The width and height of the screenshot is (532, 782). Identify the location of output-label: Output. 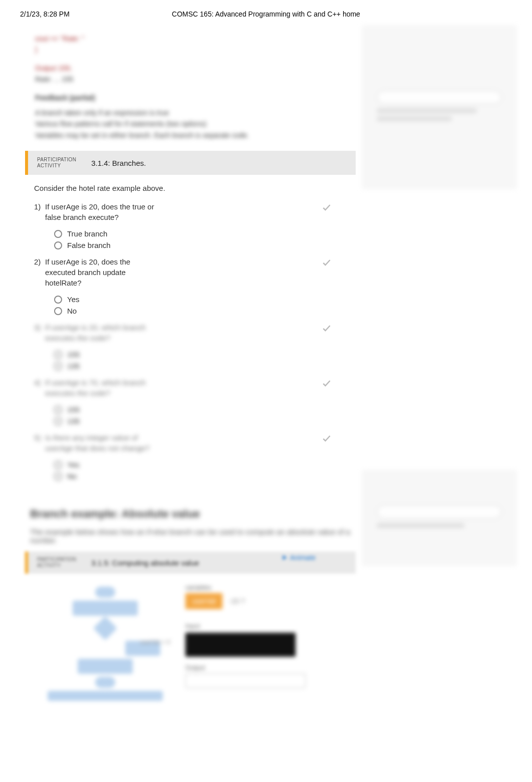
(265, 667).